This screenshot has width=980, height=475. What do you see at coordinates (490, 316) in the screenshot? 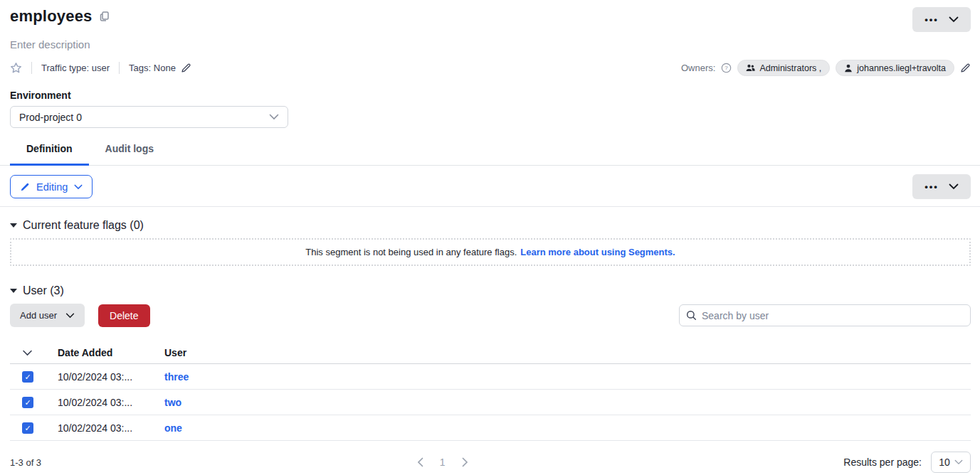
I see `user-toolbar: Add user Delete` at bounding box center [490, 316].